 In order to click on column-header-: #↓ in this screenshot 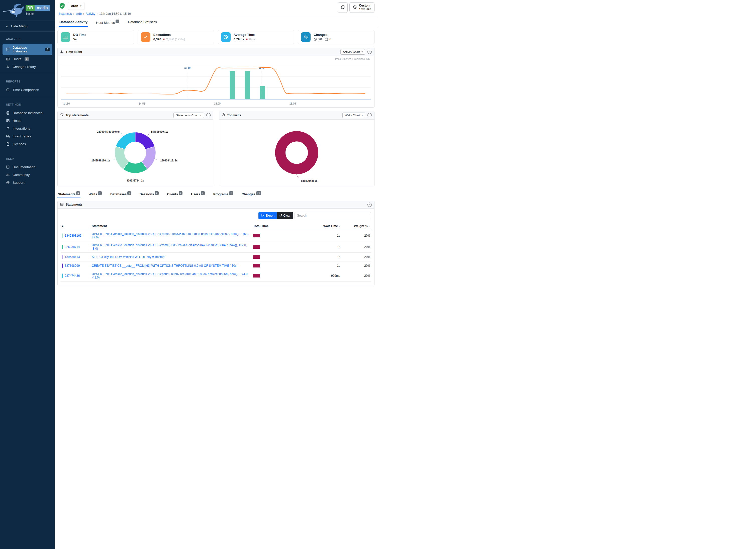, I will do `click(76, 226)`.